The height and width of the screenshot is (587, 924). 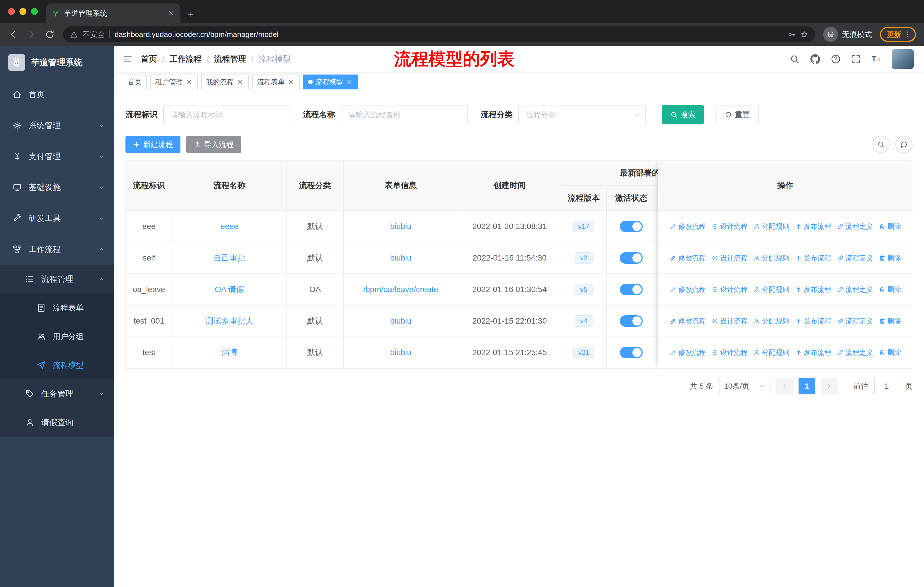 I want to click on breadcrumb-process-mgmt: 流程管理, so click(x=230, y=59).